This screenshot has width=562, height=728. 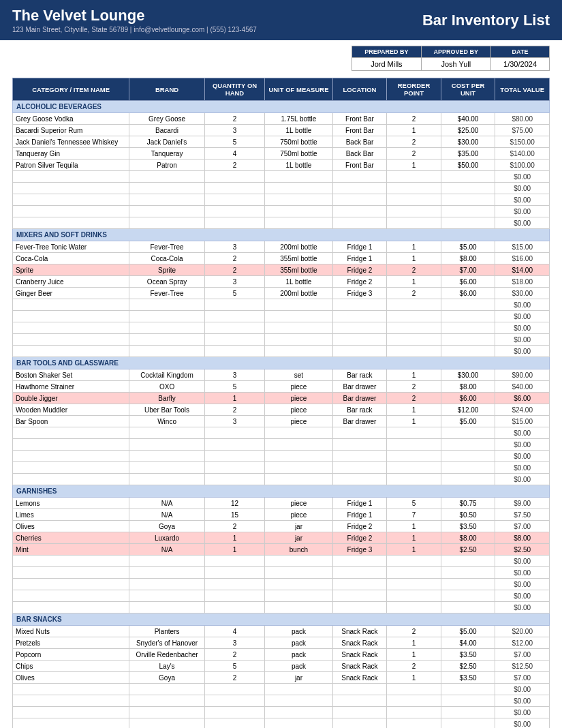 I want to click on table-cell: Bar rack, so click(x=360, y=375).